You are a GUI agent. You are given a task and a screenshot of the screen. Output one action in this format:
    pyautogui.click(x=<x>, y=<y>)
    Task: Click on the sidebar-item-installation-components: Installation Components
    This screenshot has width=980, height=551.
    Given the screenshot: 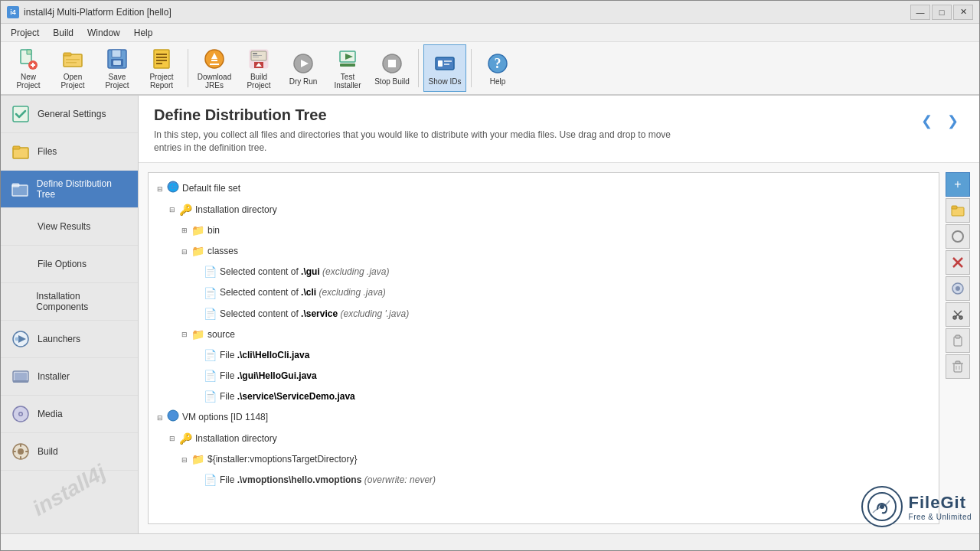 What is the action you would take?
    pyautogui.click(x=69, y=302)
    